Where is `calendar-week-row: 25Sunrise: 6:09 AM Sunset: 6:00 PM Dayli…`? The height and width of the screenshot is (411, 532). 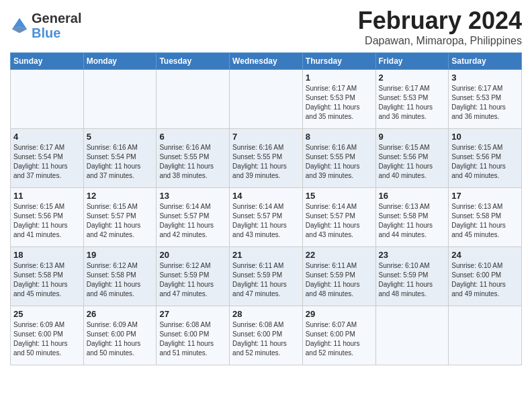 calendar-week-row: 25Sunrise: 6:09 AM Sunset: 6:00 PM Dayli… is located at coordinates (266, 336).